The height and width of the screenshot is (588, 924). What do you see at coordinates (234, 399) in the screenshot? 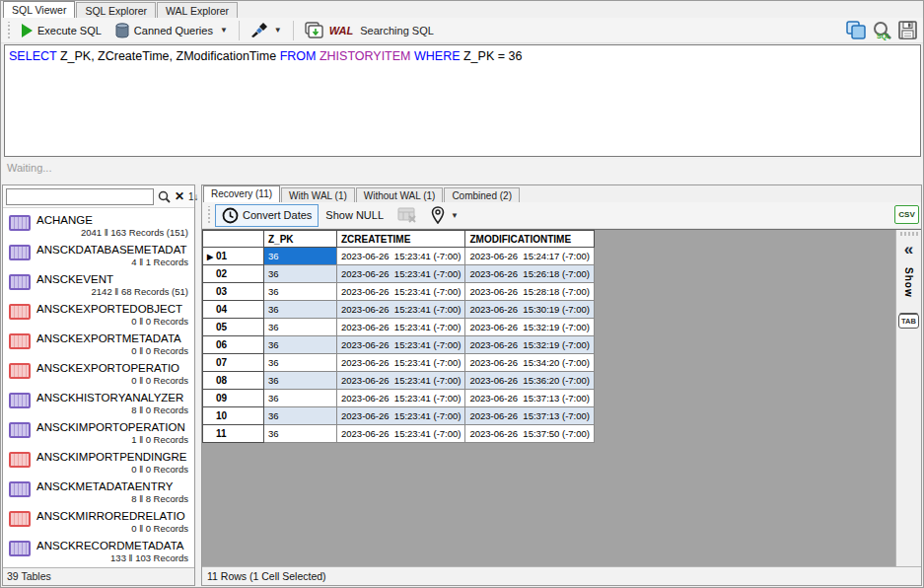
I see `grid-row-header: 09` at bounding box center [234, 399].